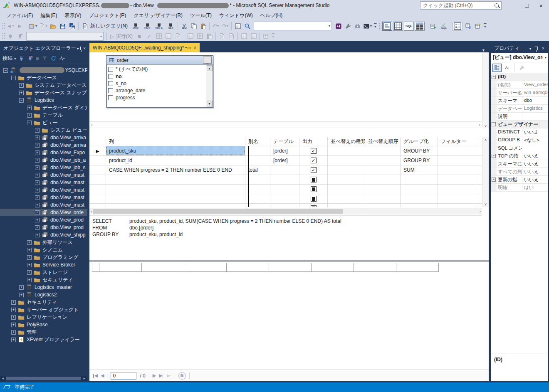 Image resolution: width=549 pixels, height=392 pixels. I want to click on connect-icon, so click(22, 58).